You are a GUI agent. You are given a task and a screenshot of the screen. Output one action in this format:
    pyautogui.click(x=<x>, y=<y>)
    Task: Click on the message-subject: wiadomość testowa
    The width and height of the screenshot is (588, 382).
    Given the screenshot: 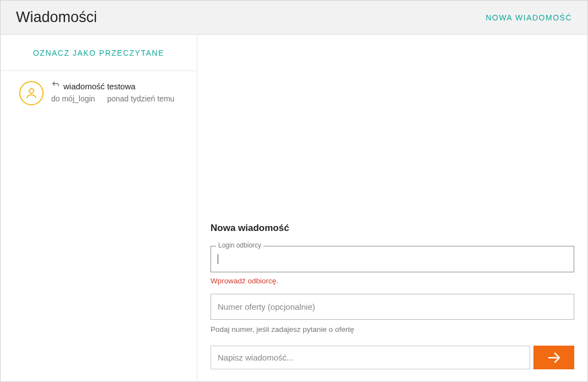 What is the action you would take?
    pyautogui.click(x=99, y=86)
    